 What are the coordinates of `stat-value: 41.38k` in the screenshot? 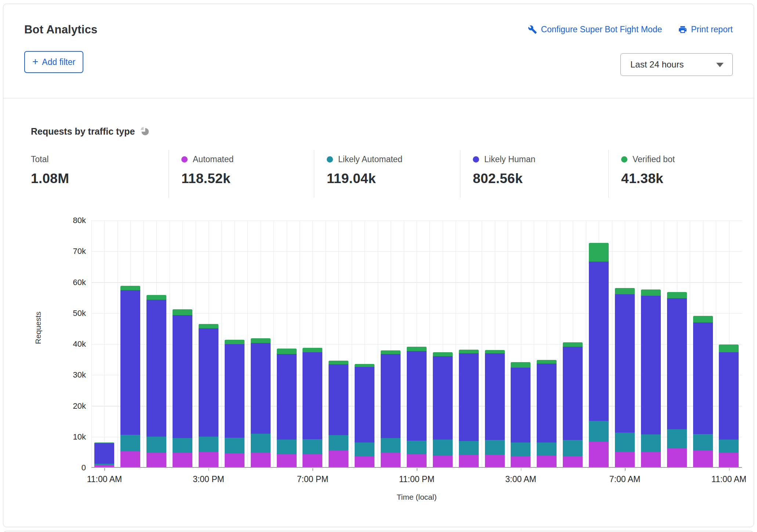 It's located at (648, 179).